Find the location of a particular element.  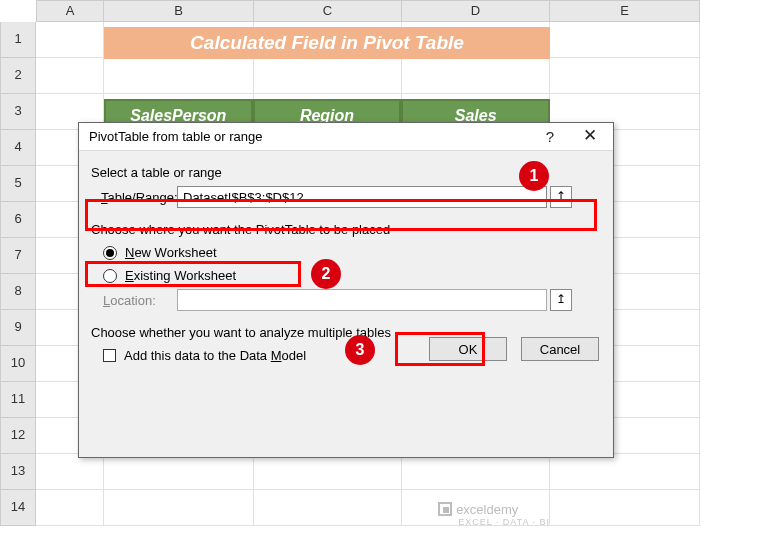

col-header-a: A is located at coordinates (70, 11).